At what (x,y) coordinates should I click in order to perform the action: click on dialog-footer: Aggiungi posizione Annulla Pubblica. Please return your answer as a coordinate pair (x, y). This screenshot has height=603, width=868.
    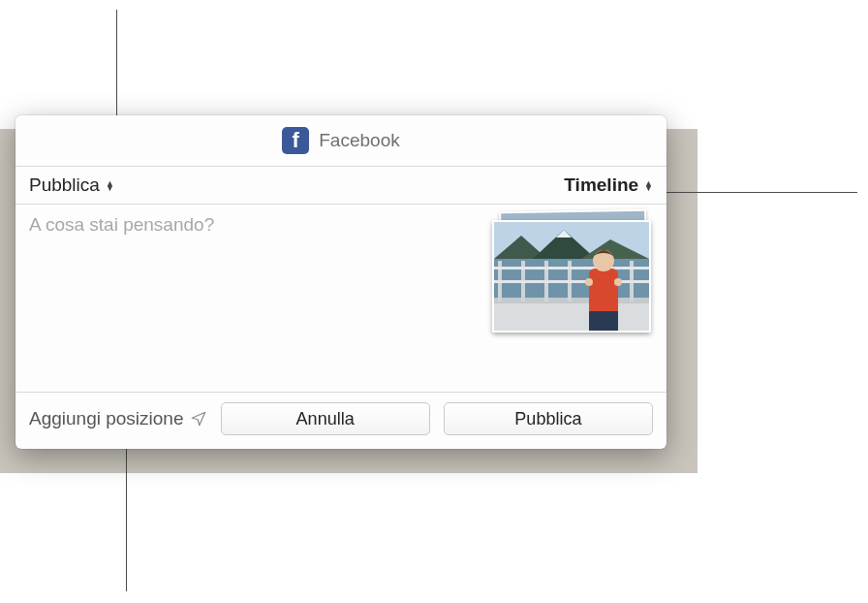
    Looking at the image, I should click on (341, 421).